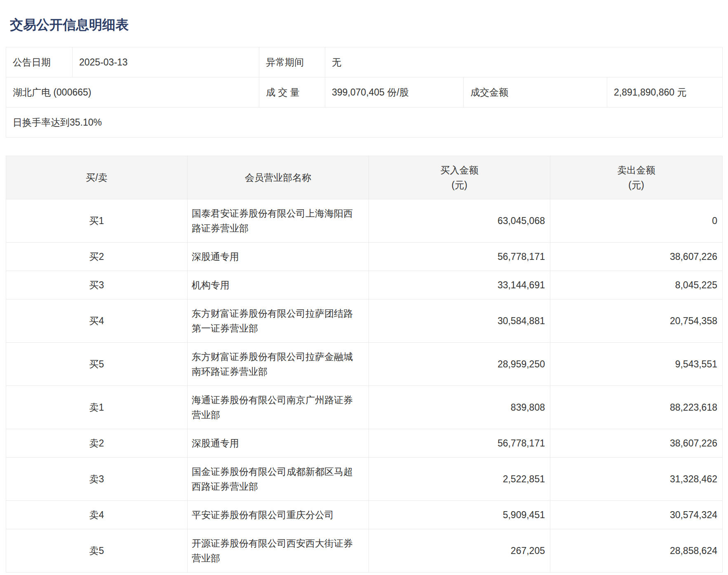  Describe the element at coordinates (364, 551) in the screenshot. I see `table-row: 卖5 开源证券股份有限公司西安西大街证券营业部 267,205 28,858,6…` at that location.